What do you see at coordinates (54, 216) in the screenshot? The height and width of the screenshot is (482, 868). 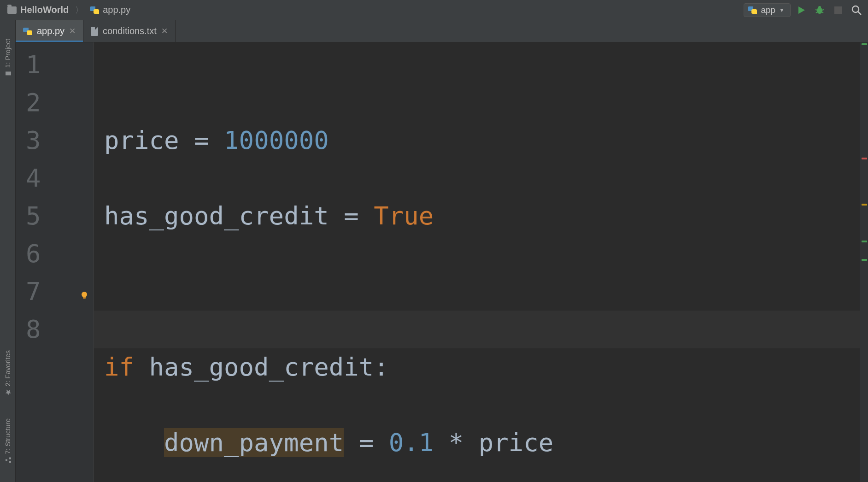 I see `line-number: 5` at bounding box center [54, 216].